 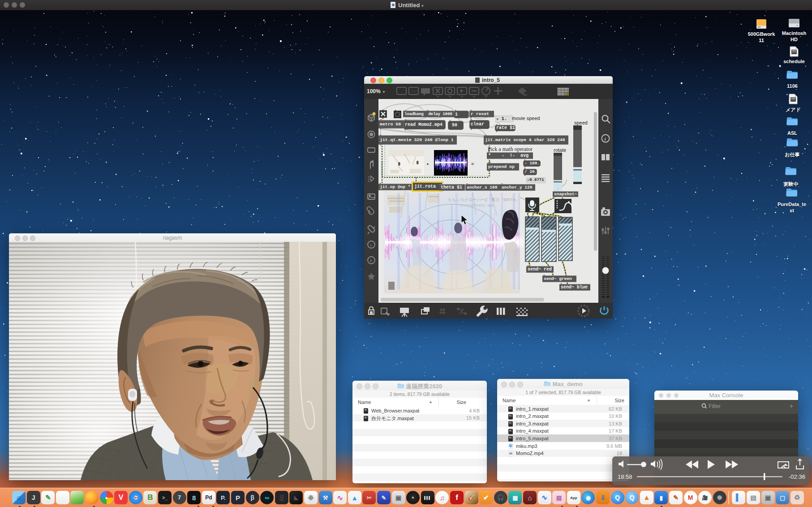 I want to click on svg-text: 「5TH DIMENSION」收録, so click(x=476, y=206).